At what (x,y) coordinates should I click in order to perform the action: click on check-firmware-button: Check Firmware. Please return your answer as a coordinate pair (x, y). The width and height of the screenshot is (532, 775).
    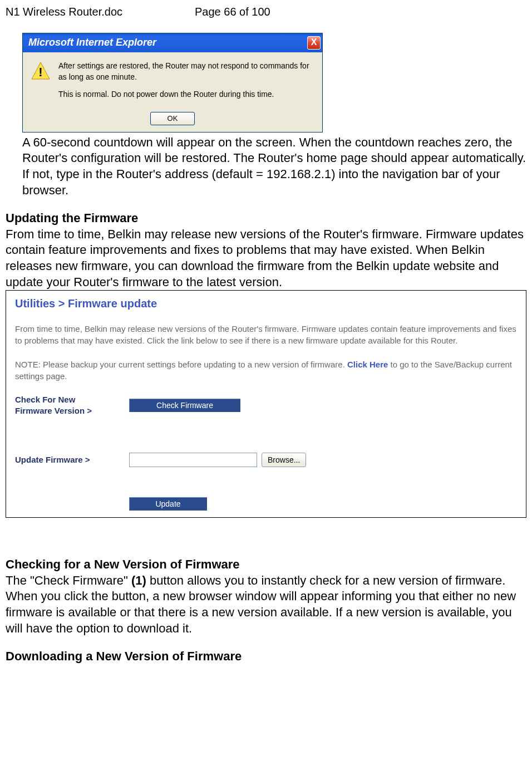
    Looking at the image, I should click on (185, 405).